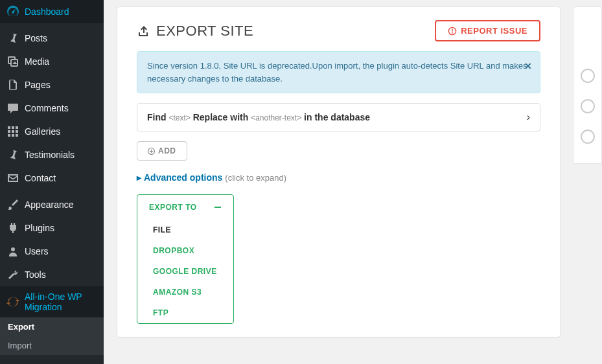 This screenshot has width=602, height=364. What do you see at coordinates (13, 275) in the screenshot?
I see `wrench-icon` at bounding box center [13, 275].